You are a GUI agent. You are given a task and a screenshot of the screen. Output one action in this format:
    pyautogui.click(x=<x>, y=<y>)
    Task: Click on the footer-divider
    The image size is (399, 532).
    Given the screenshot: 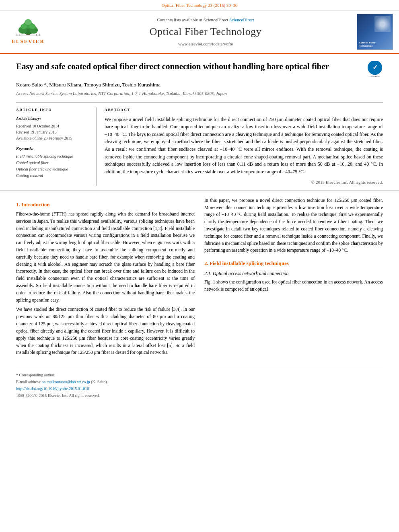 What is the action you would take?
    pyautogui.click(x=200, y=369)
    